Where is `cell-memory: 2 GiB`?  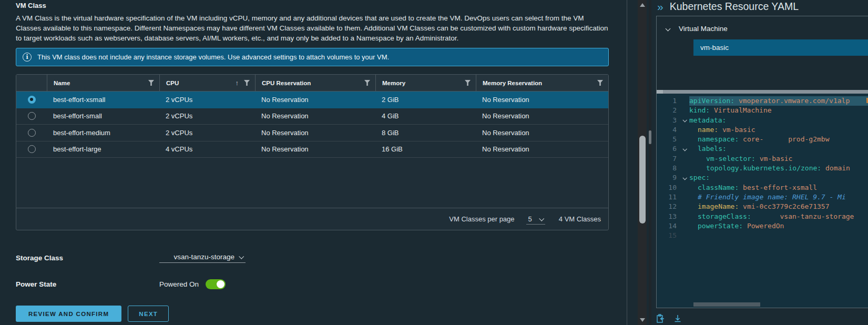
cell-memory: 2 GiB is located at coordinates (426, 100).